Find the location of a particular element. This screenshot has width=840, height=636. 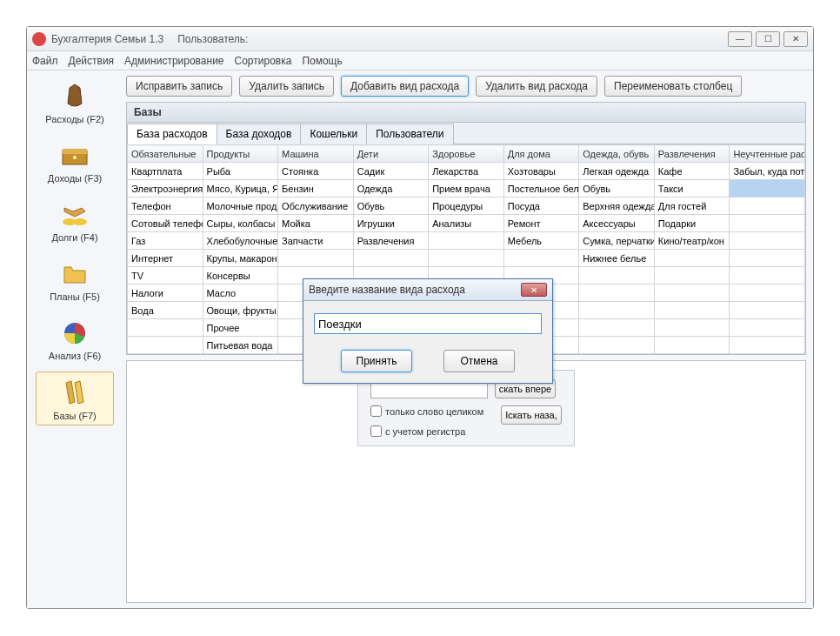

dialog-ok-button: Принять is located at coordinates (377, 361).